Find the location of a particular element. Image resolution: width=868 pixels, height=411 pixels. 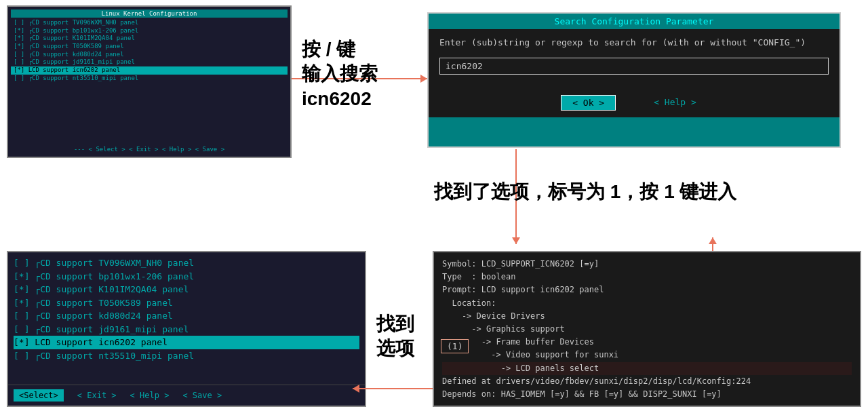

search-dialog-buttons: < Ok > < Help > is located at coordinates (634, 103).